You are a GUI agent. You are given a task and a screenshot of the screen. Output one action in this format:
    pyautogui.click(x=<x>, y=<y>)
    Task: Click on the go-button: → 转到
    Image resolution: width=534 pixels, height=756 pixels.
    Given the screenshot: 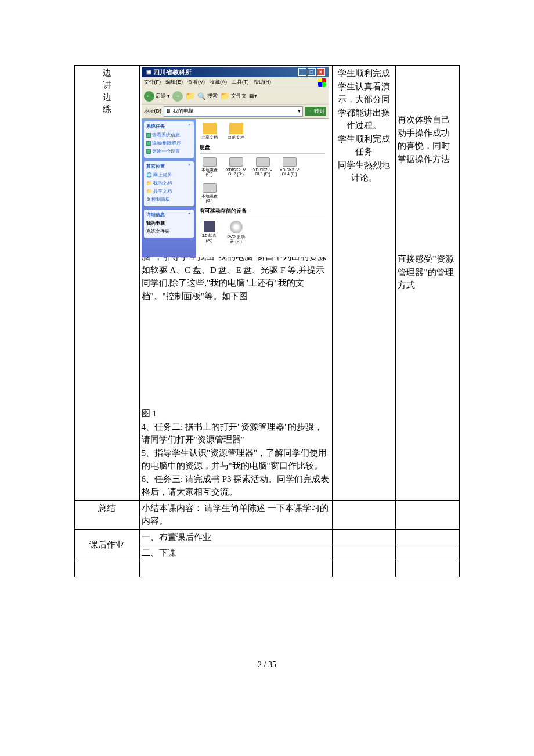 What is the action you would take?
    pyautogui.click(x=316, y=111)
    